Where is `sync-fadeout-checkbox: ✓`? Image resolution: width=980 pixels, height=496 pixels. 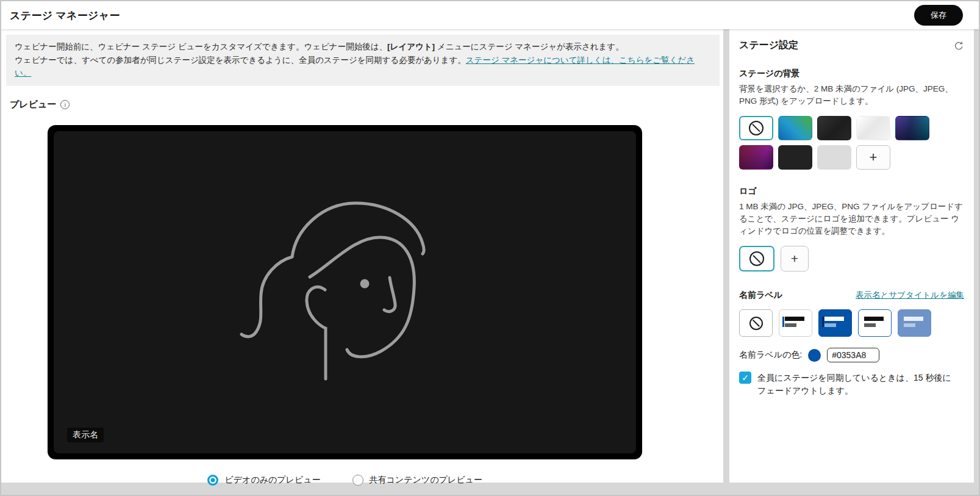
sync-fadeout-checkbox: ✓ is located at coordinates (745, 378).